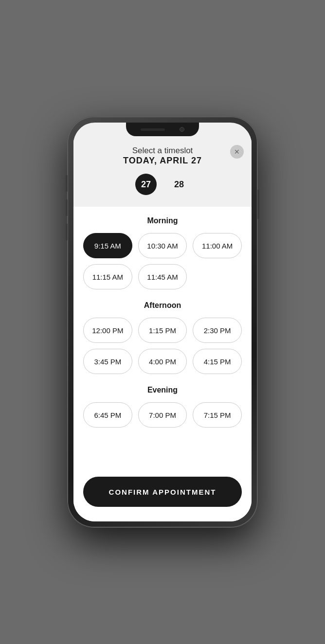  Describe the element at coordinates (162, 221) in the screenshot. I see `morning-label: Morning` at that location.